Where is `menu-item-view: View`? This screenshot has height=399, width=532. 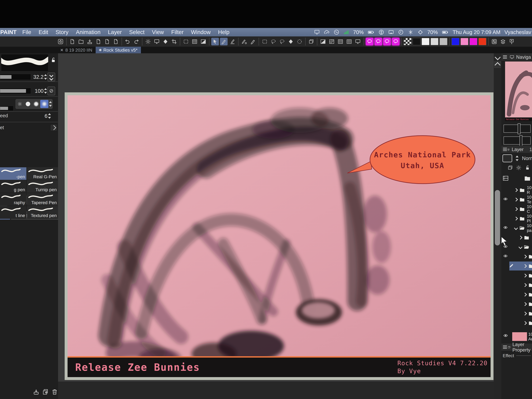
menu-item-view: View is located at coordinates (158, 32).